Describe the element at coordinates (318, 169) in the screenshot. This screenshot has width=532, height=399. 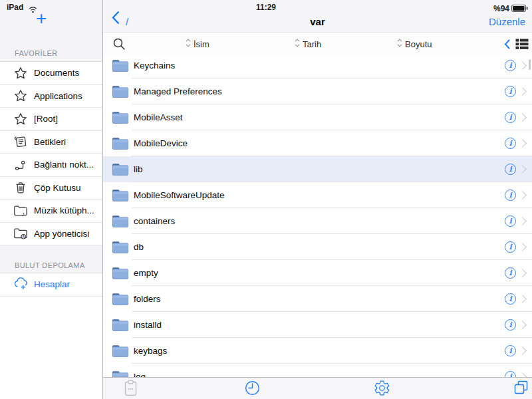
I see `file-row: libi` at that location.